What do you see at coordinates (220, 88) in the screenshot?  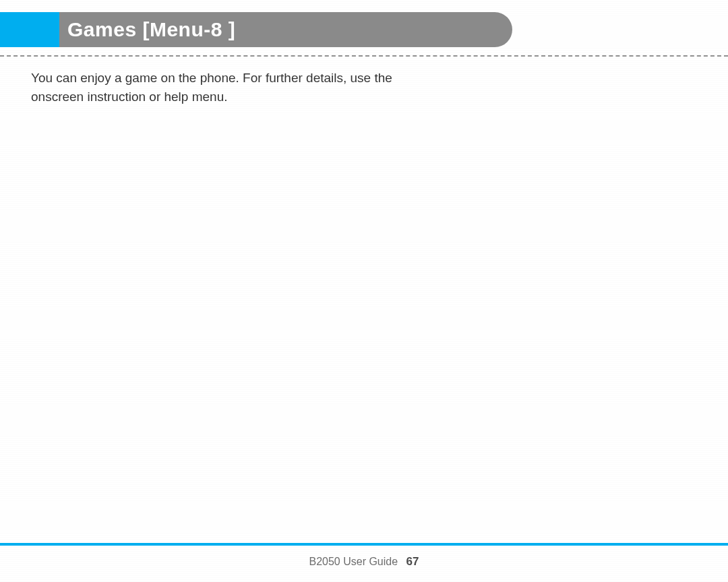 I see `body-paragraph: You can enjoy a game on the phone. For f…` at bounding box center [220, 88].